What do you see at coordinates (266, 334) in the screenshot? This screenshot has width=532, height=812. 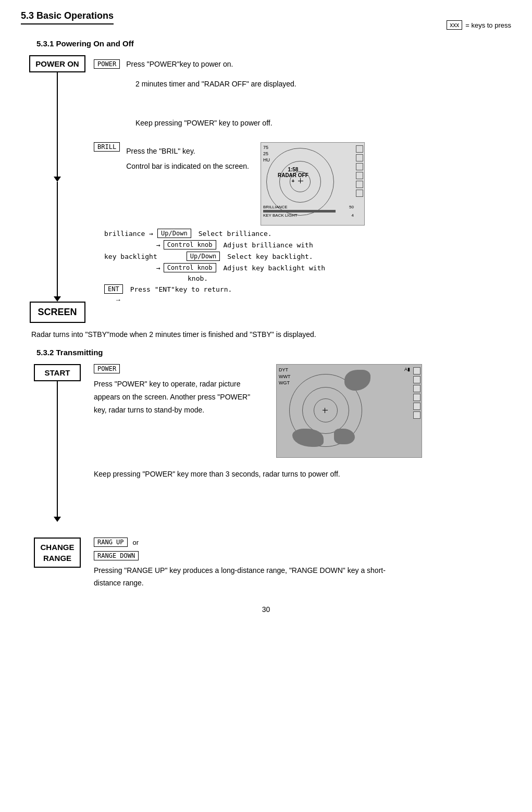 I see `standby-text: Radar turns into "STBY"mode when 2 minut…` at bounding box center [266, 334].